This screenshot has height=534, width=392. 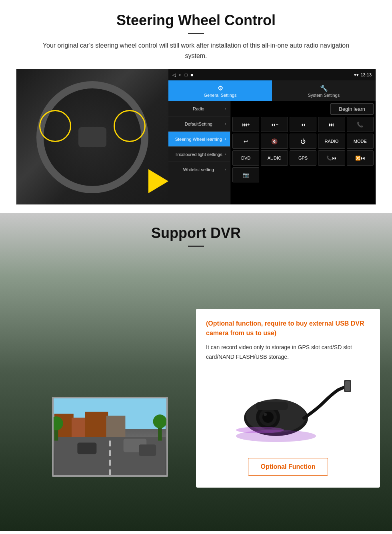 I want to click on menu-item-steering: Steering Wheel learning ›, so click(x=199, y=139).